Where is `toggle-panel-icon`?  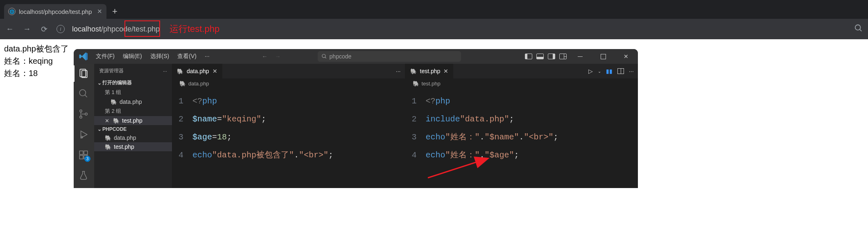 toggle-panel-icon is located at coordinates (540, 56).